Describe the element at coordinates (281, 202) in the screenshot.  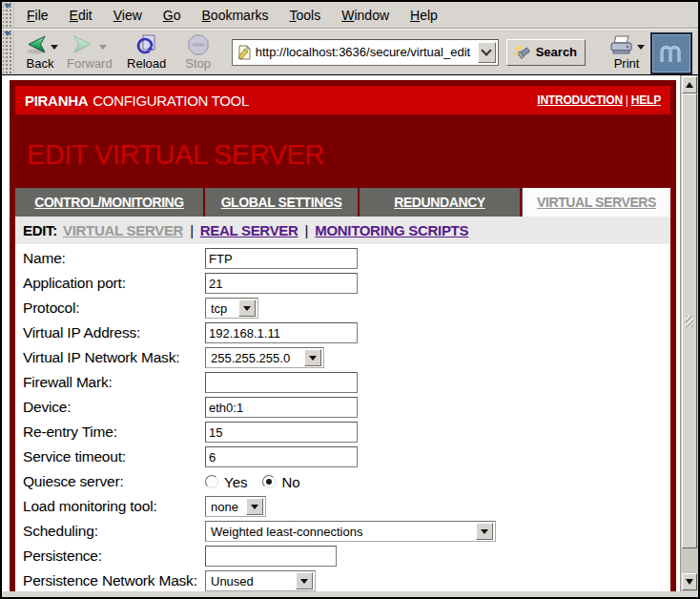
I see `tab-global-settings: GLOBAL SETTINGS` at that location.